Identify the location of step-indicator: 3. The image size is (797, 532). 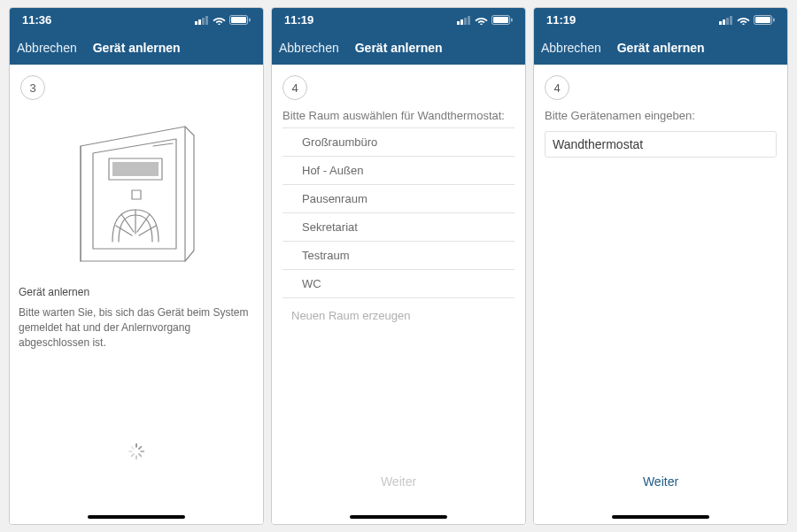
(33, 88).